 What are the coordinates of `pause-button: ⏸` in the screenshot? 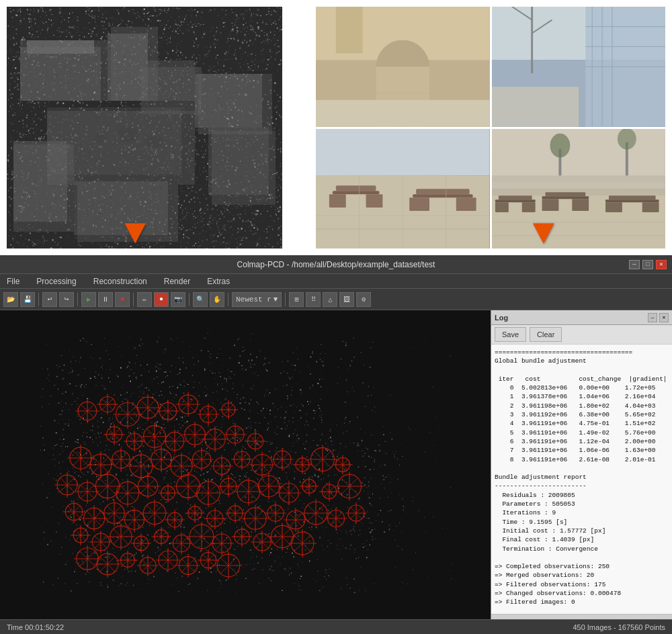 It's located at (106, 300).